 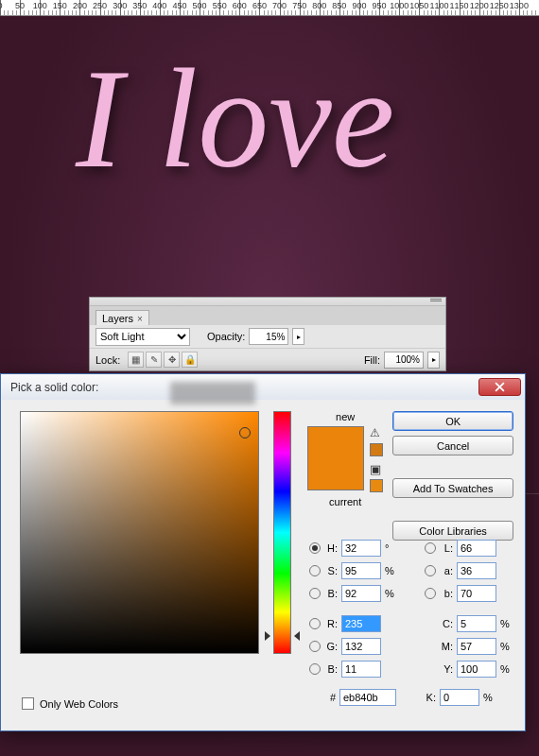 What do you see at coordinates (376, 486) in the screenshot?
I see `websafe-swatch` at bounding box center [376, 486].